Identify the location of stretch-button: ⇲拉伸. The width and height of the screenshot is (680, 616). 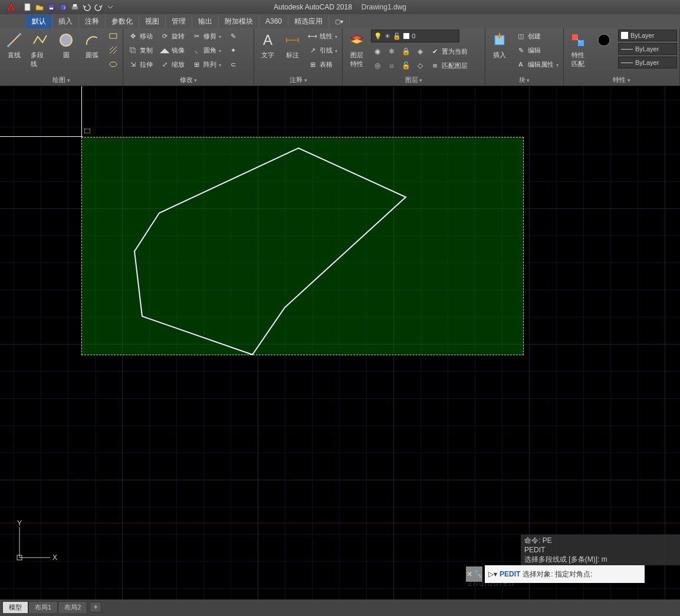
(140, 64).